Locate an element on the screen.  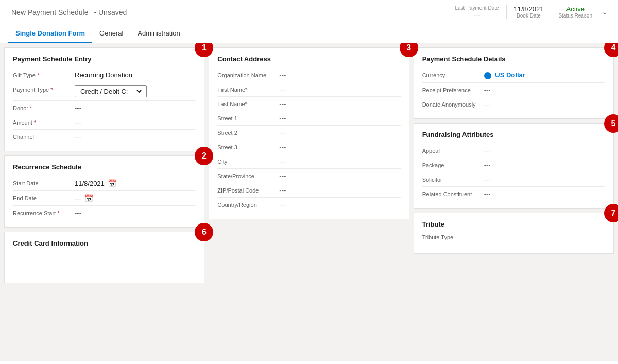
last-name-value: --- is located at coordinates (340, 104).